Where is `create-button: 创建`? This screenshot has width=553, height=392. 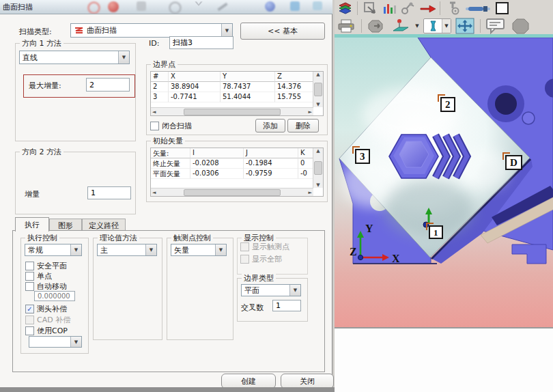
create-button: 创建 is located at coordinates (249, 381).